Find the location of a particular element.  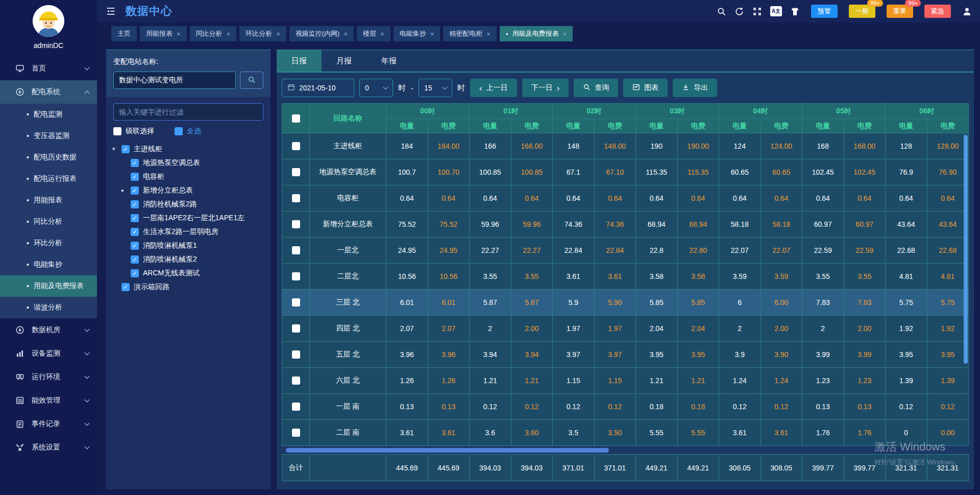

report-period-tab: 日报 is located at coordinates (299, 61).